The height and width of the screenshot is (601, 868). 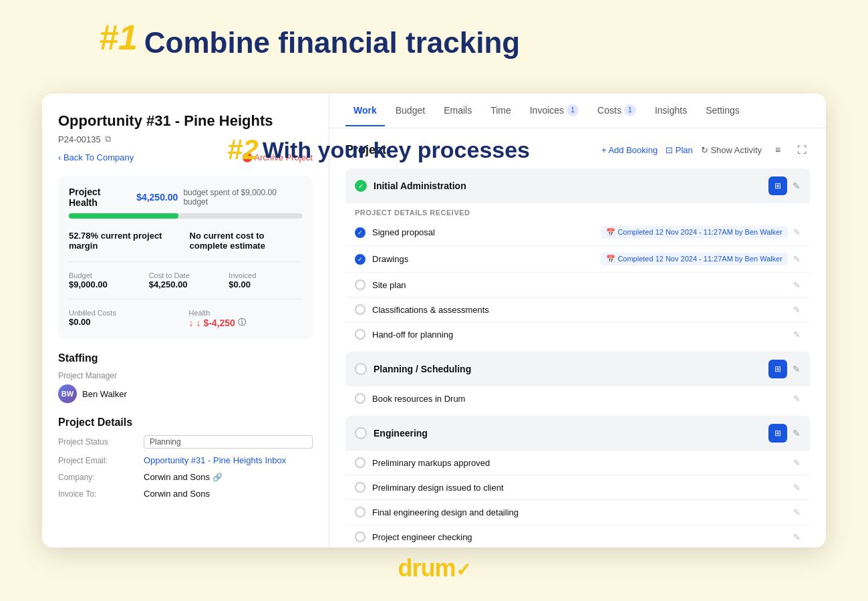 I want to click on phase-circle-planning-scheduling, so click(x=361, y=369).